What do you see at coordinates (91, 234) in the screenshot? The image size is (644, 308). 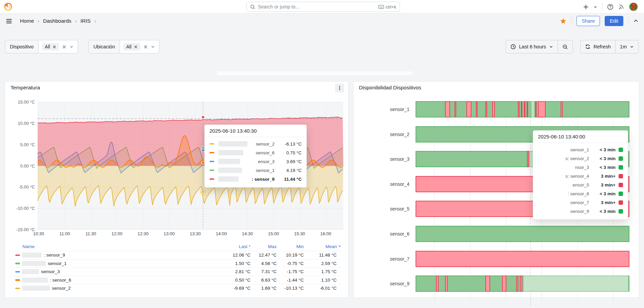 I see `svg-text: 11:30` at bounding box center [91, 234].